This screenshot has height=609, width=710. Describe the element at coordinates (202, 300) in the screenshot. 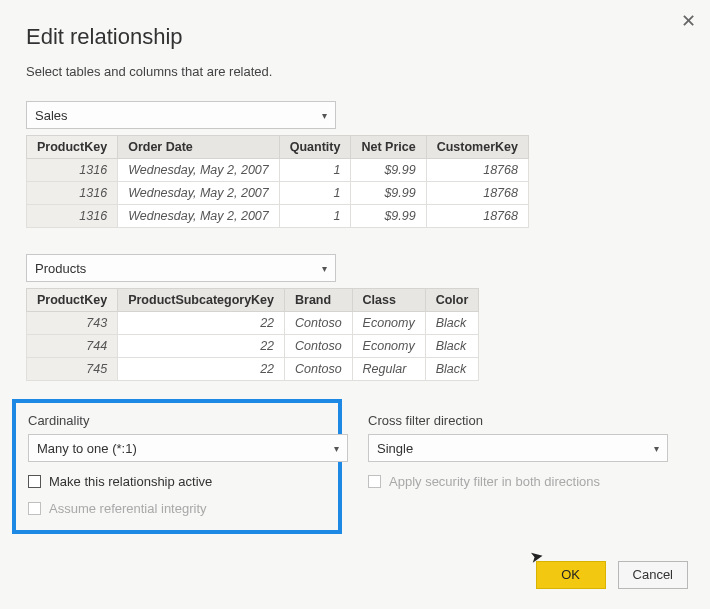

I see `col-header: ProductSubcategoryKey` at that location.